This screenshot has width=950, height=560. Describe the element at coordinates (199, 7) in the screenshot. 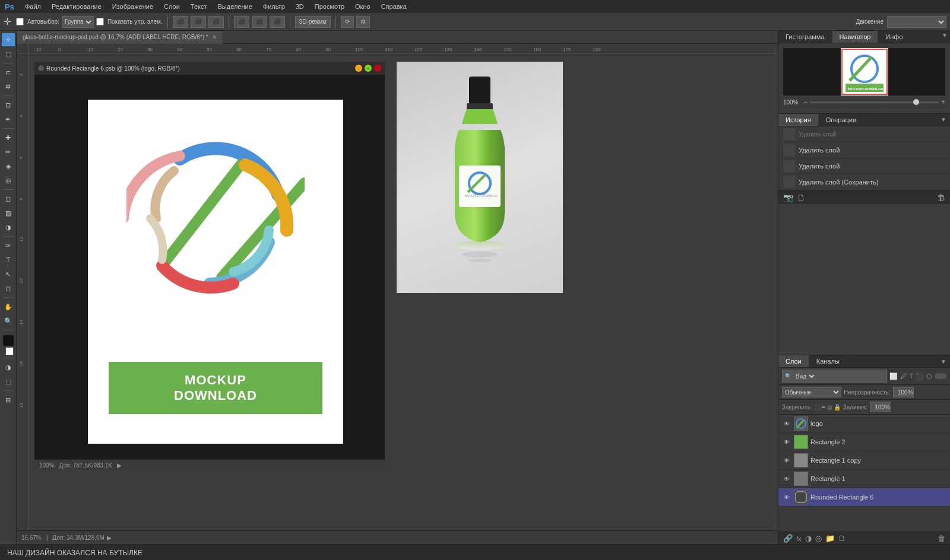

I see `menu-text: Текст` at that location.